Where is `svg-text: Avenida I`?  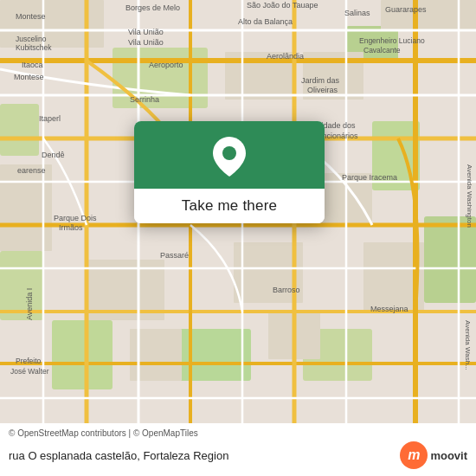 svg-text: Avenida I is located at coordinates (29, 305).